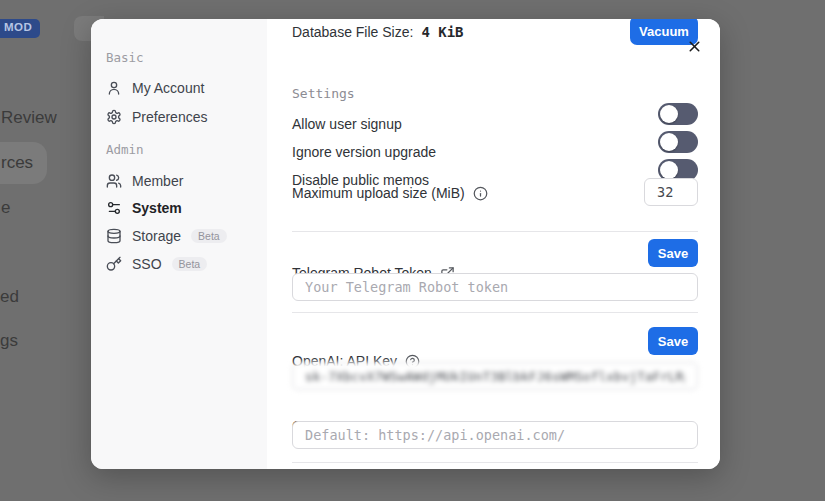  Describe the element at coordinates (29, 118) in the screenshot. I see `backdrop-nav-review: Review` at that location.